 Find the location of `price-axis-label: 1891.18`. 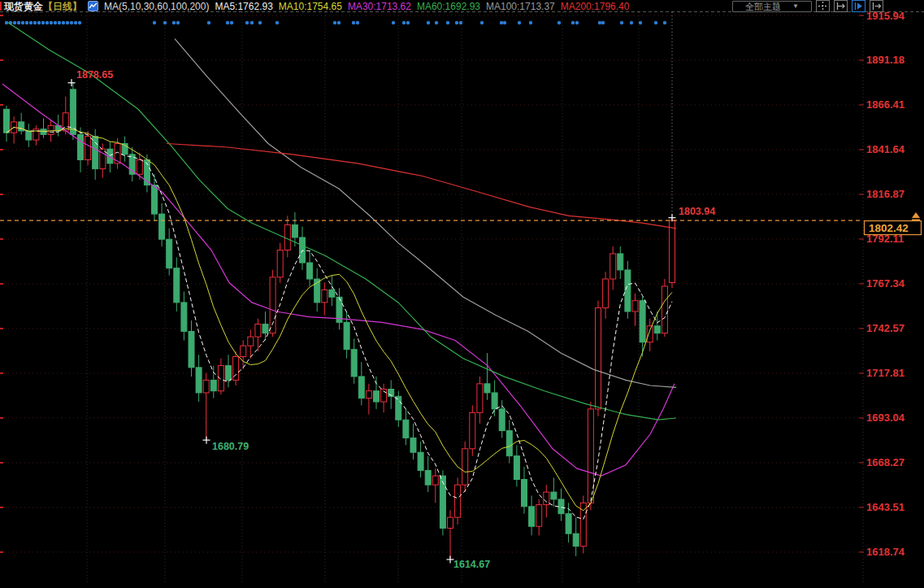

price-axis-label: 1891.18 is located at coordinates (886, 60).